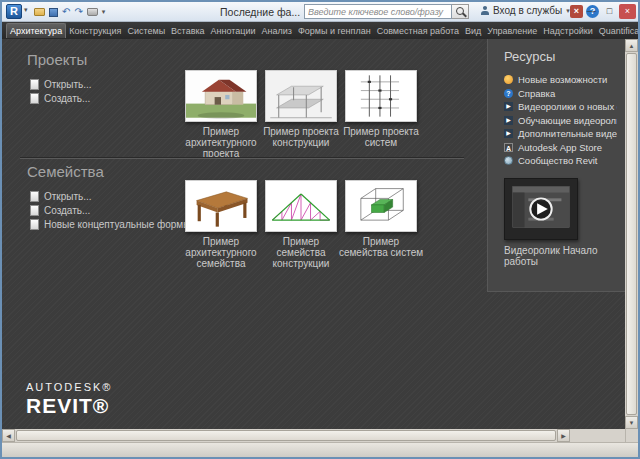 This screenshot has width=640, height=459. I want to click on exchange-apps-icon: ×, so click(576, 12).